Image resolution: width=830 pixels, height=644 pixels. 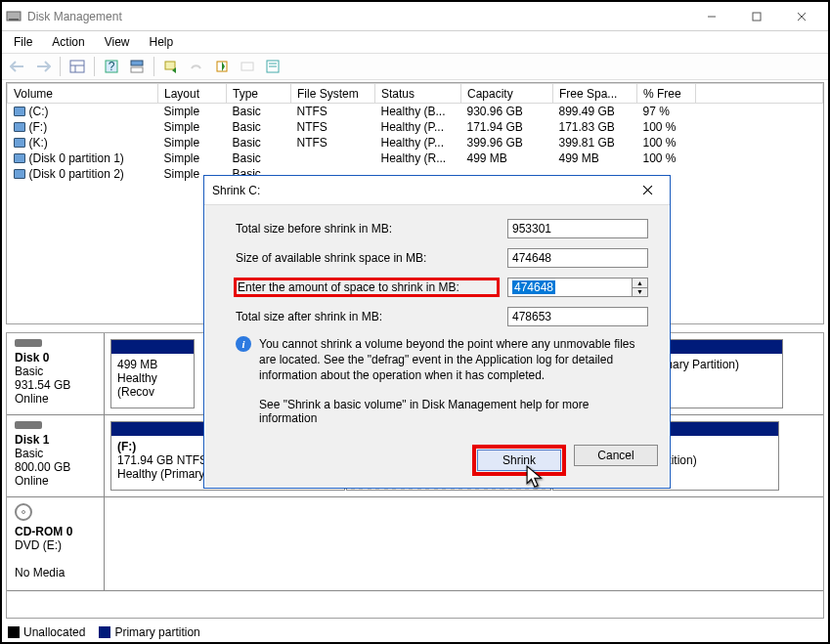 I want to click on col-volume: Volume, so click(x=83, y=94).